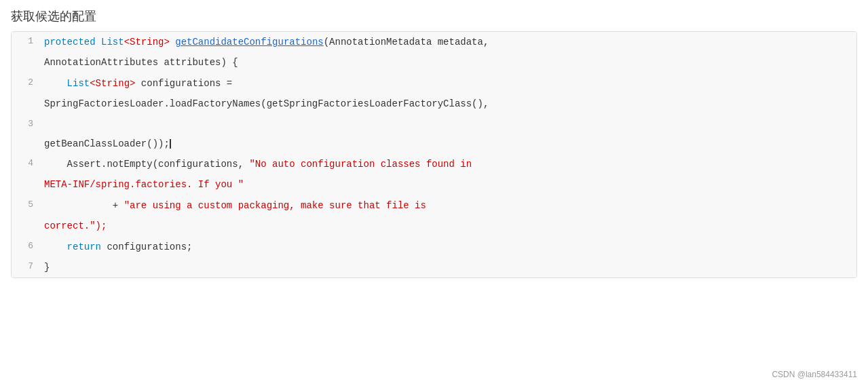  Describe the element at coordinates (249, 42) in the screenshot. I see `method-name: getCandidateConfigurations` at that location.